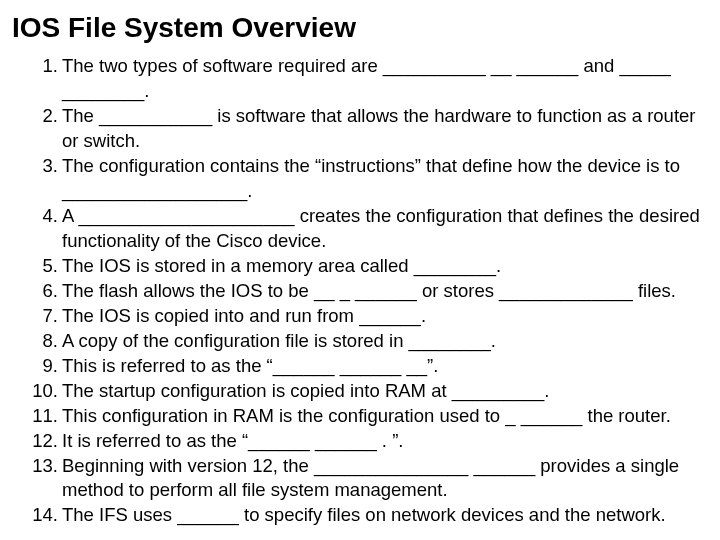  What do you see at coordinates (381, 79) in the screenshot?
I see `list-item: The two types of software required are _…` at bounding box center [381, 79].